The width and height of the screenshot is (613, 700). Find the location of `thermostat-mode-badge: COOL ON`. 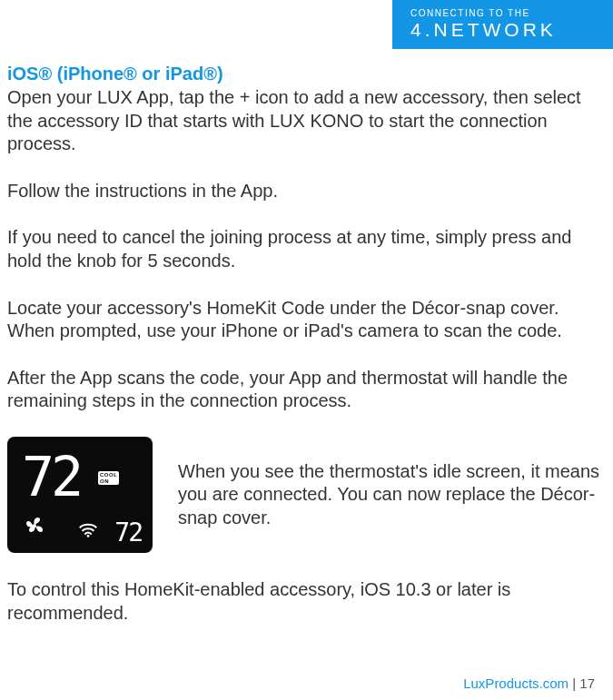

thermostat-mode-badge: COOL ON is located at coordinates (109, 478).